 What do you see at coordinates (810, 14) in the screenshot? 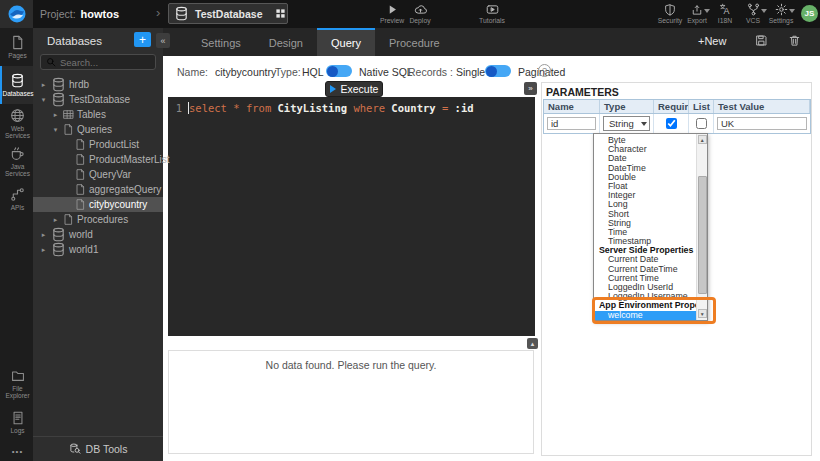
I see `user-avatar: JS` at bounding box center [810, 14].